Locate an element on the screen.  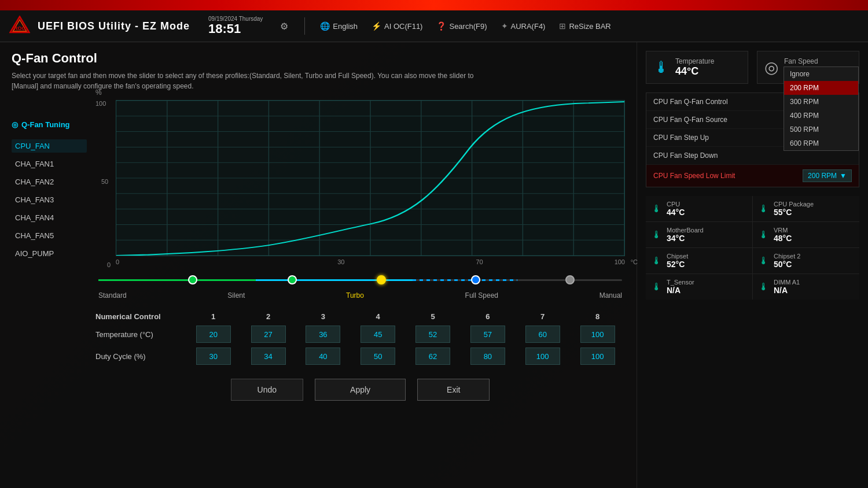
sensor-grid: 🌡 CPU 44°C 🌡 CPU Package 55°C 🌡 is located at coordinates (752, 247).